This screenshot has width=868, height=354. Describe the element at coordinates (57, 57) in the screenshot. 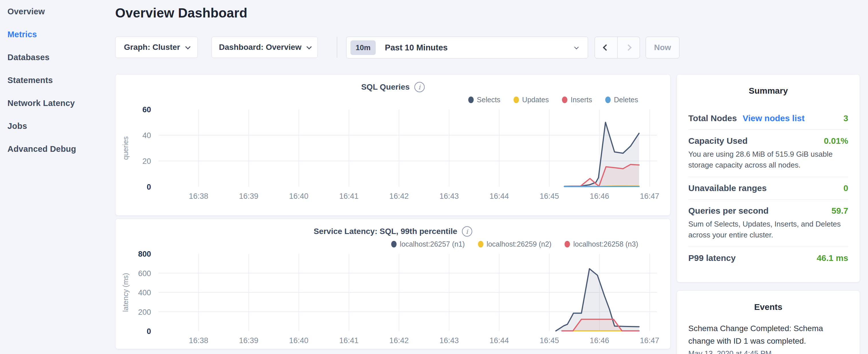

I see `sidebar-item-databases: Databases` at that location.